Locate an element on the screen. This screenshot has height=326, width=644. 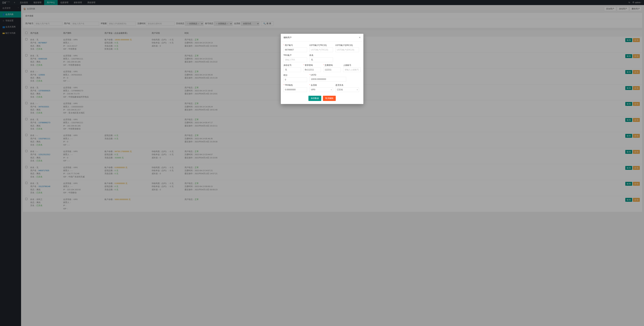
points-input is located at coordinates (295, 80).